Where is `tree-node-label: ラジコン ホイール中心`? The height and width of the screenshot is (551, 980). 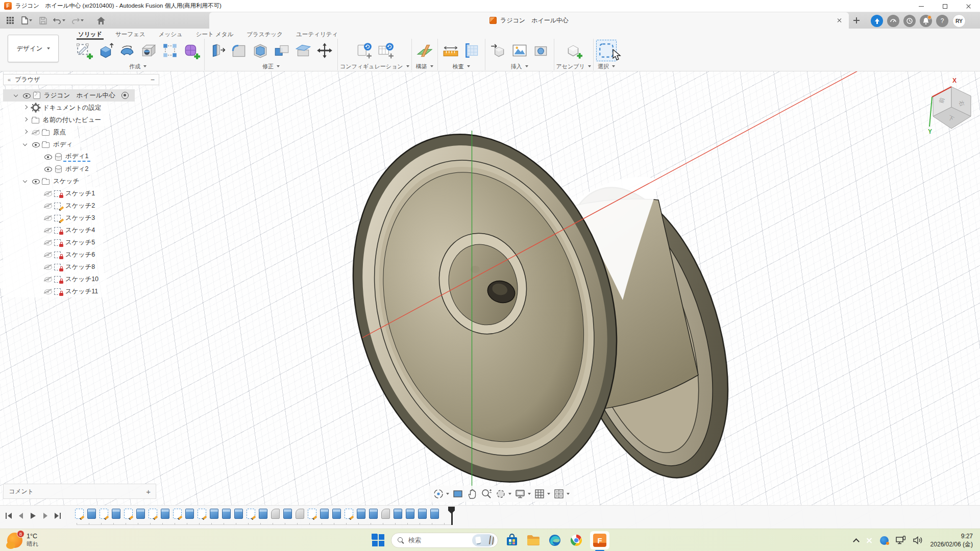 tree-node-label: ラジコン ホイール中心 is located at coordinates (80, 96).